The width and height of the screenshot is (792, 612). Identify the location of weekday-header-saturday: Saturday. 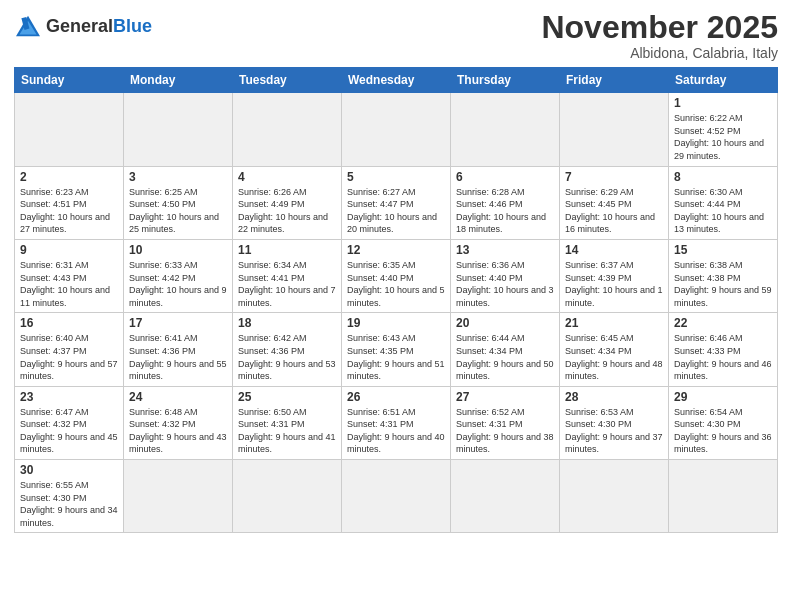
(724, 80).